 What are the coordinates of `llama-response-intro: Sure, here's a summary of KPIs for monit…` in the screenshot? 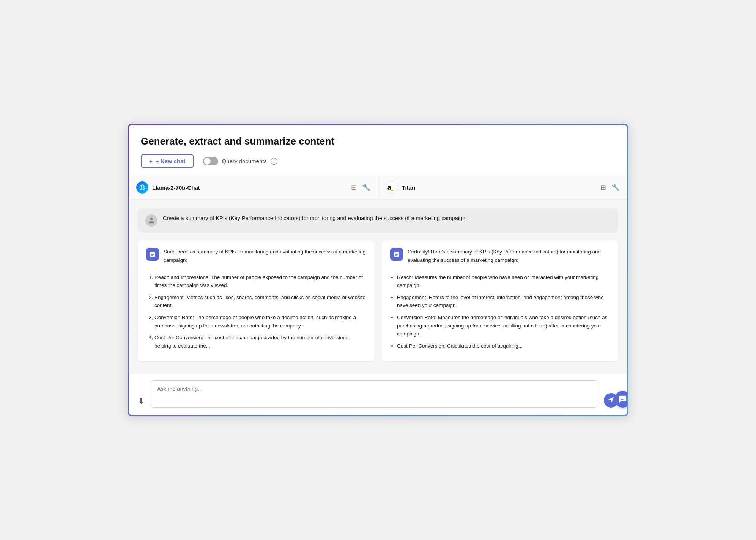 It's located at (265, 258).